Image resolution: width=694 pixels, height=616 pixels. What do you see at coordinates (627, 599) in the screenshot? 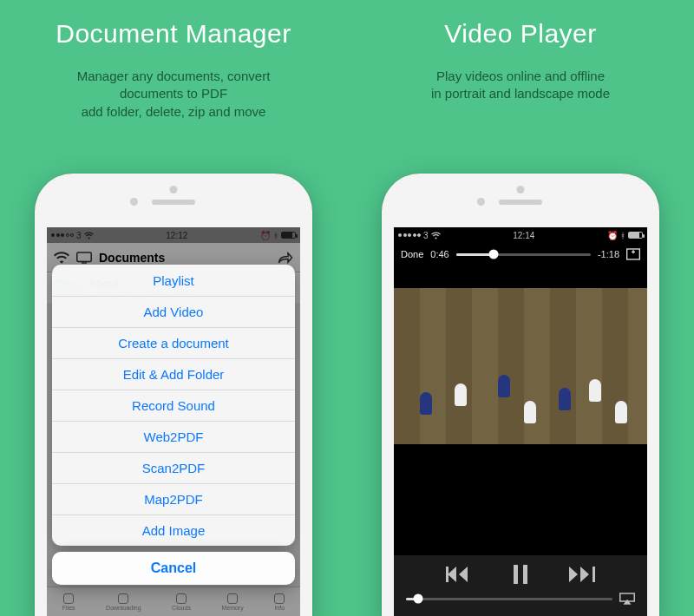
I see `airplay-icon` at bounding box center [627, 599].